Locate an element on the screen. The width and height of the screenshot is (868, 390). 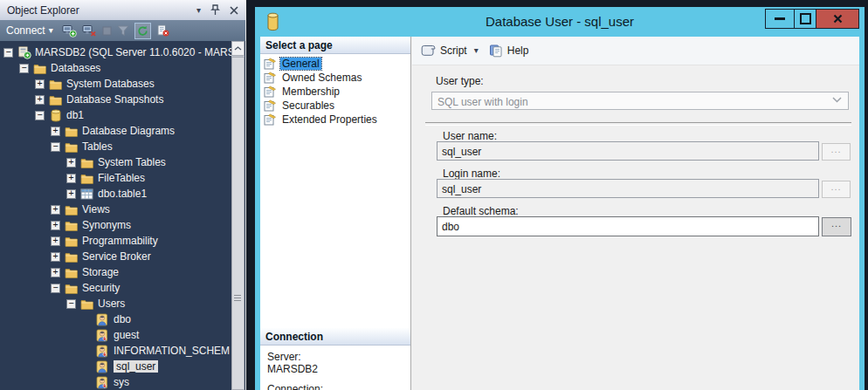
login-name-field: sql_user is located at coordinates (628, 188).